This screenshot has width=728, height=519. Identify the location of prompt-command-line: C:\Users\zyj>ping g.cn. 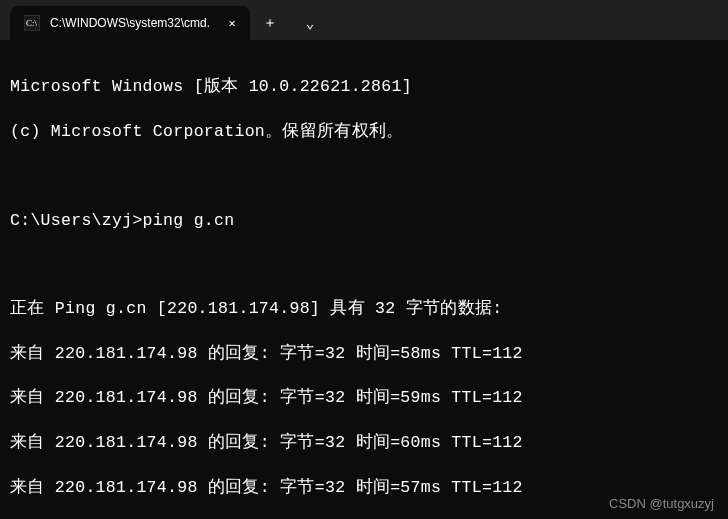
(364, 221).